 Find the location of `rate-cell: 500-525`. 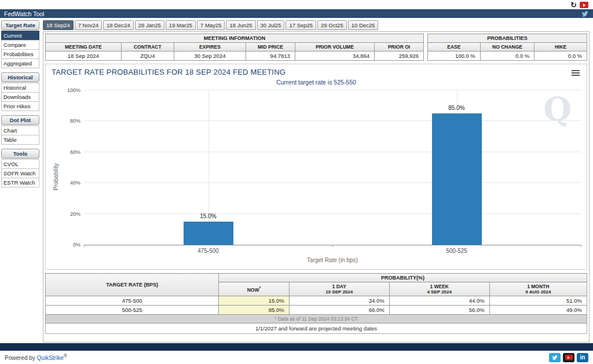

rate-cell: 500-525 is located at coordinates (132, 310).